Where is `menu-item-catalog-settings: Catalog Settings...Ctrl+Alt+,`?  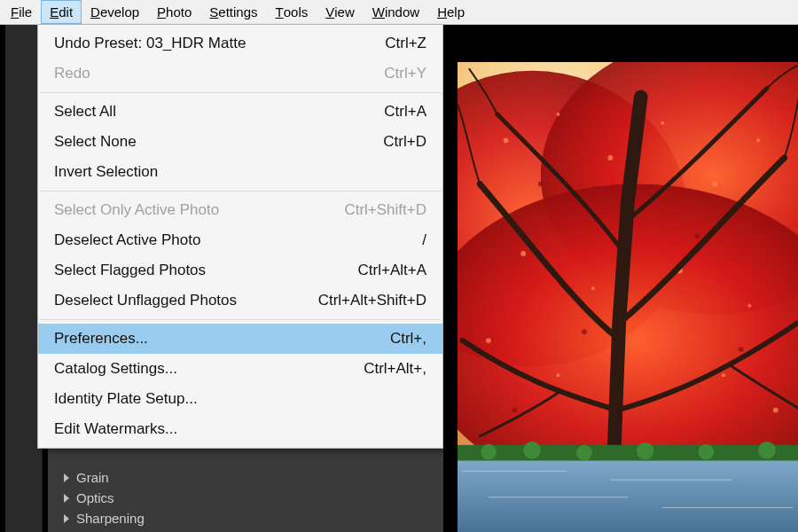
menu-item-catalog-settings: Catalog Settings...Ctrl+Alt+, is located at coordinates (240, 369).